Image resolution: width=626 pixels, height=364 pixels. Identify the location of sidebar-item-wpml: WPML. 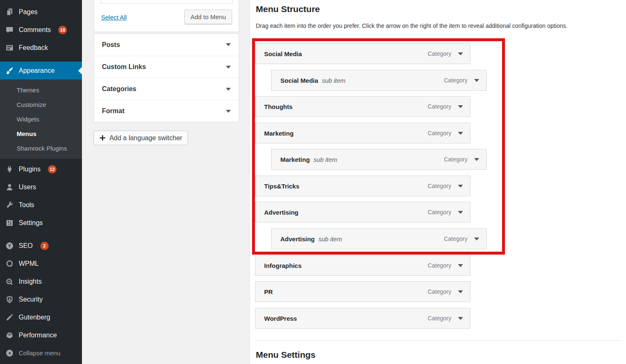
(41, 264).